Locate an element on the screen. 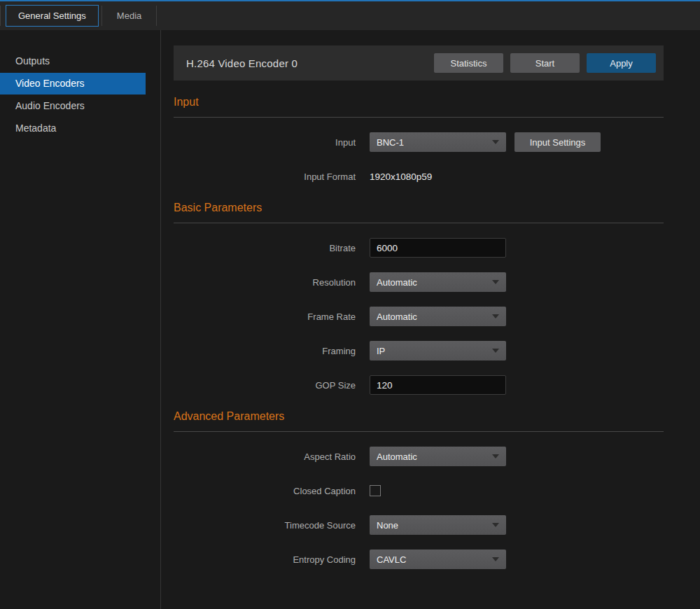 This screenshot has width=700, height=609. top-tab-bar: General Settings Media is located at coordinates (350, 15).